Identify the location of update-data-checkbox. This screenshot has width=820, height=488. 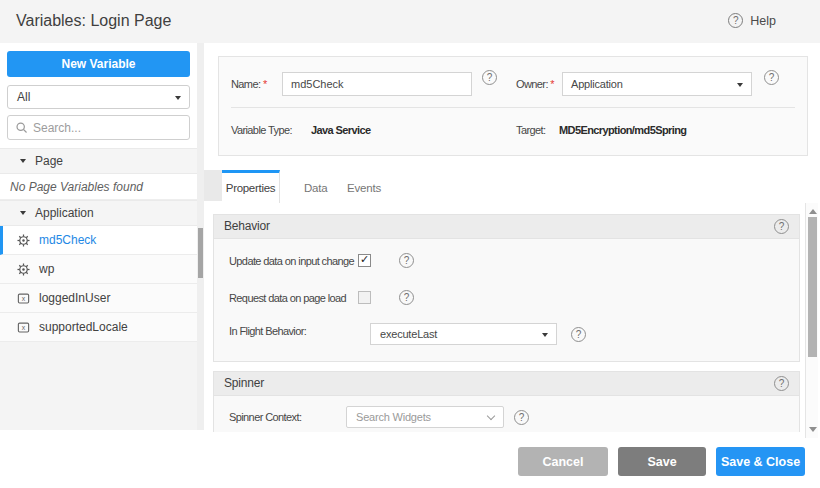
(364, 260).